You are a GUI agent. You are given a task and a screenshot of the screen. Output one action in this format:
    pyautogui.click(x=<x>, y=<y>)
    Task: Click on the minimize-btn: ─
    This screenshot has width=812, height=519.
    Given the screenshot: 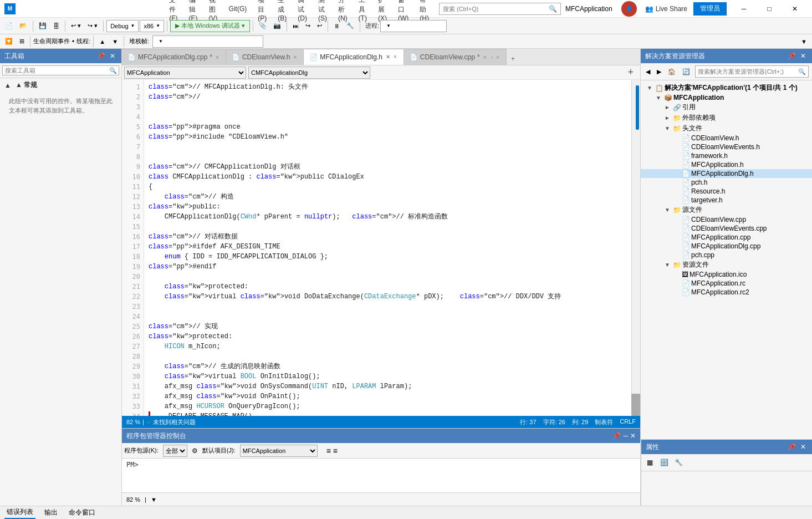 What is the action you would take?
    pyautogui.click(x=744, y=9)
    